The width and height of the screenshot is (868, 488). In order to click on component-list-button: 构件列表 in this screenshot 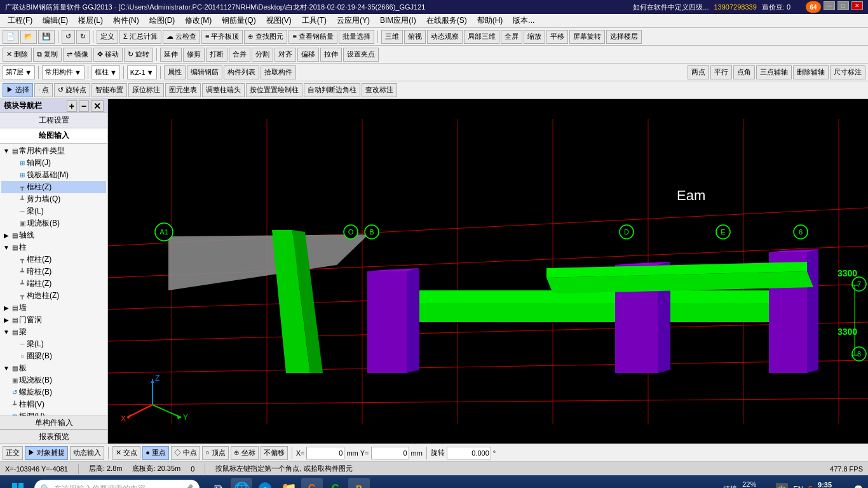, I will do `click(241, 72)`.